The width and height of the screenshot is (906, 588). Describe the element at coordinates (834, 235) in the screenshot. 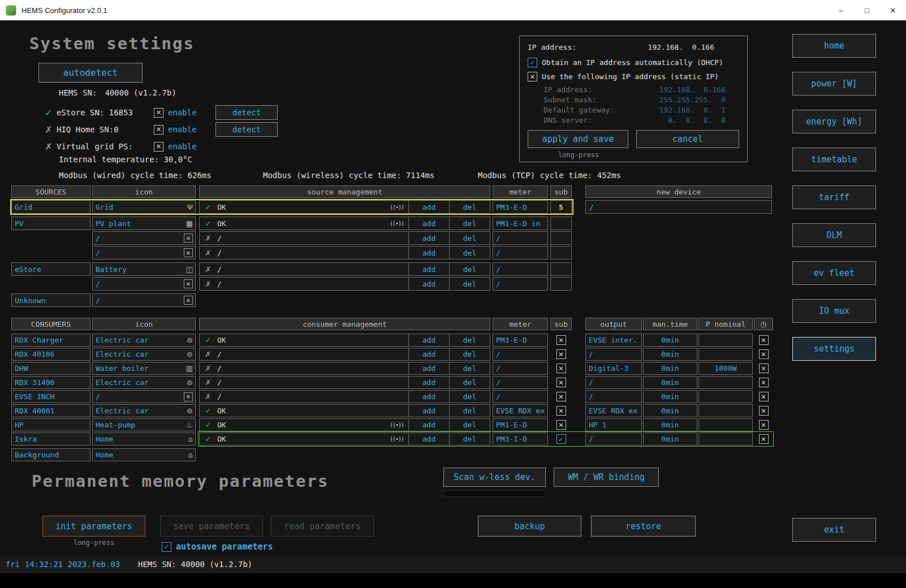

I see `sidebar-button: DLM` at that location.